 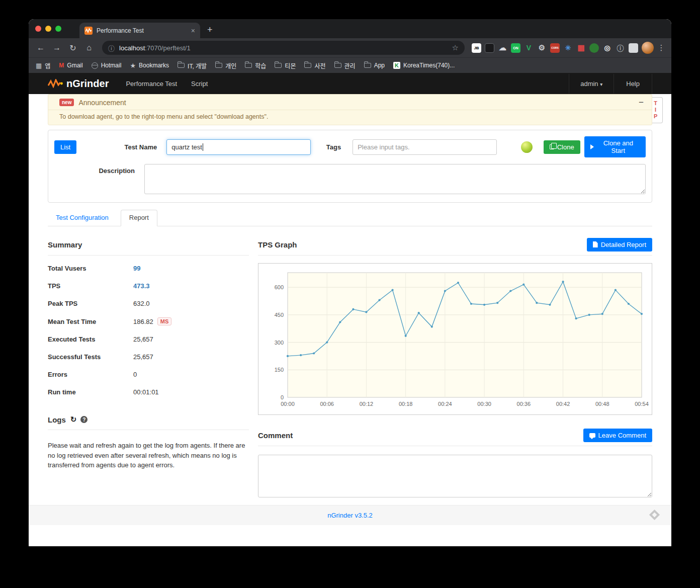 What do you see at coordinates (282, 397) in the screenshot?
I see `svg-text: 0` at bounding box center [282, 397].